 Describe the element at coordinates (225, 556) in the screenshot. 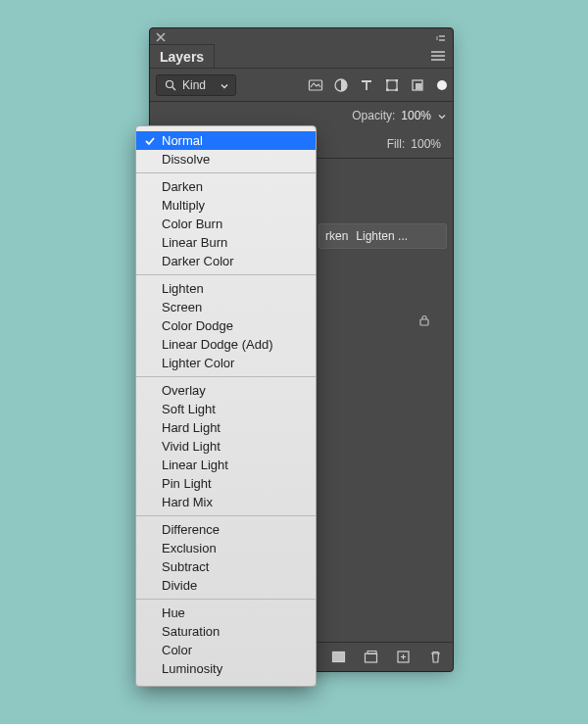

I see `blend-mode-group: DifferenceExclusionSubtractDivide` at that location.